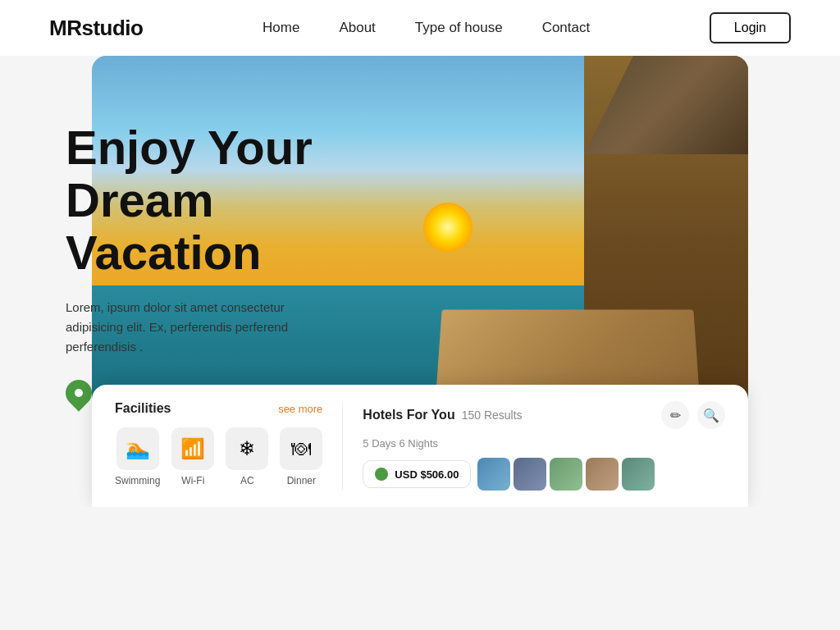 The height and width of the screenshot is (630, 840). Describe the element at coordinates (138, 481) in the screenshot. I see `swimming-label: Swimming` at that location.